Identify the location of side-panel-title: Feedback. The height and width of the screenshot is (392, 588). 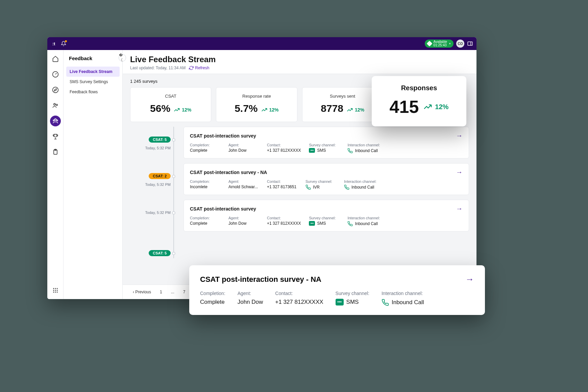
(93, 60).